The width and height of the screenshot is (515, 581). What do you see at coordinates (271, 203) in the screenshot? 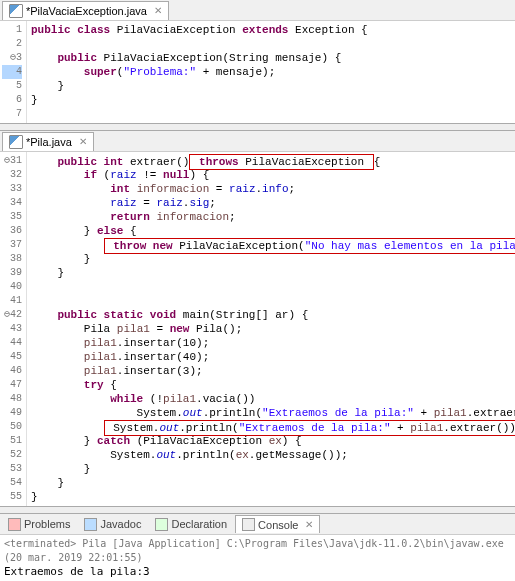
I see `code-line: raiz = raiz.sig;` at bounding box center [271, 203].